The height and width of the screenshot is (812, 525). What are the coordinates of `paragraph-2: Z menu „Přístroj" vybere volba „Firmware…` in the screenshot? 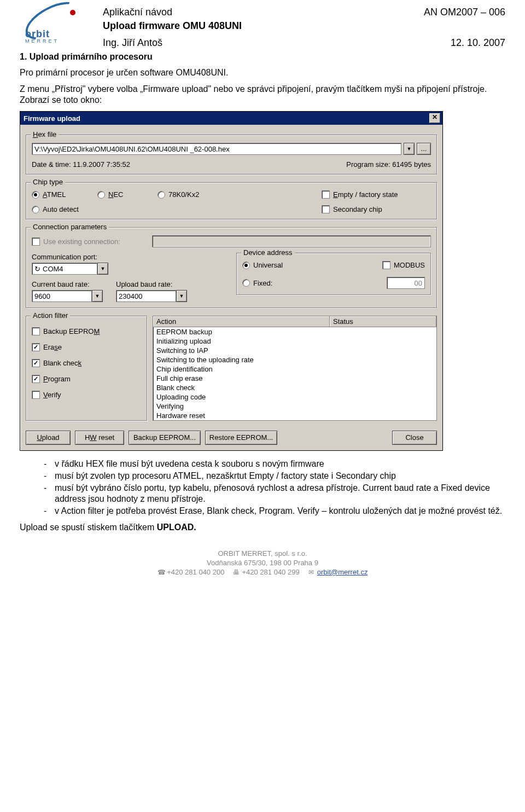 It's located at (262, 95).